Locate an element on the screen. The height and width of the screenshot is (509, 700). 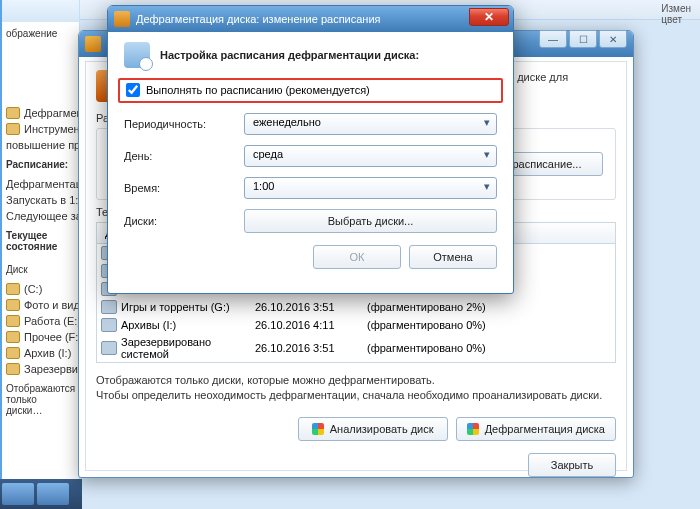
bg-note: Отображаются только диски… is located at coordinates (40, 400).